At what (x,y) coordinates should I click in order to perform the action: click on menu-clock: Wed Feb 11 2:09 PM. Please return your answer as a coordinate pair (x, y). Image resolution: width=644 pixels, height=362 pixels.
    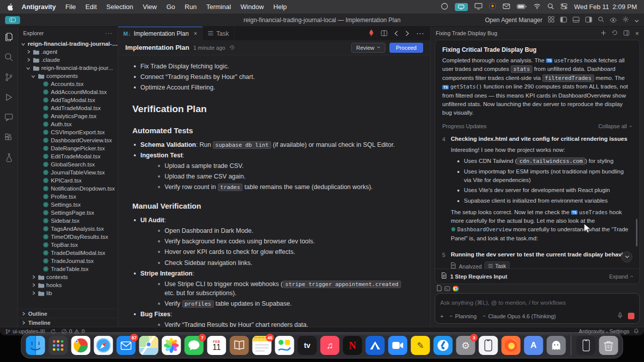
    Looking at the image, I should click on (606, 7).